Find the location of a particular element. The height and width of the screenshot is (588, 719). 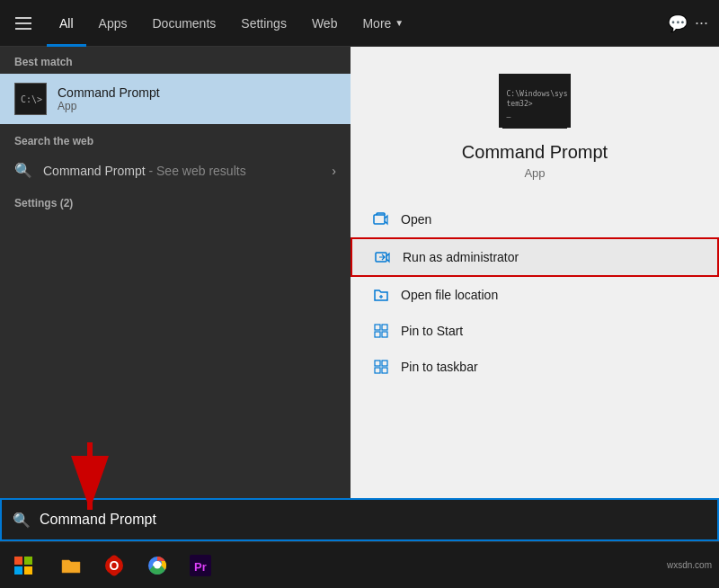

svg-text: tem32> is located at coordinates (519, 103).